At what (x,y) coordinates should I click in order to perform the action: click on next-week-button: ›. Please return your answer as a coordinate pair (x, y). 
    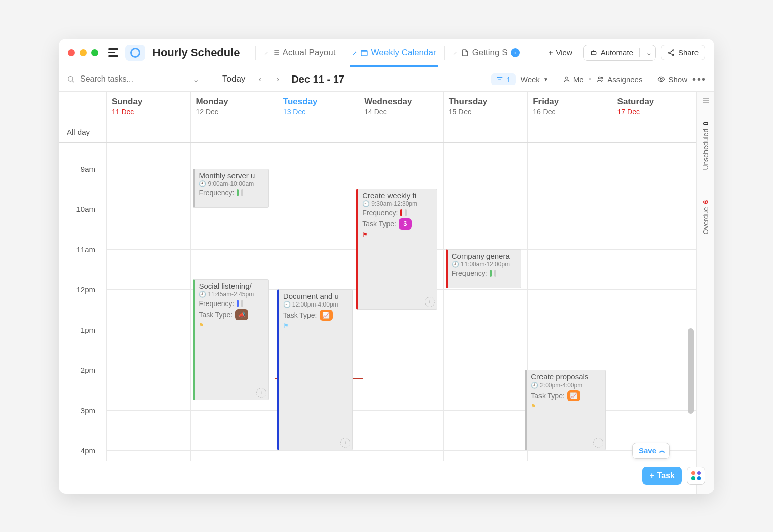
    Looking at the image, I should click on (278, 79).